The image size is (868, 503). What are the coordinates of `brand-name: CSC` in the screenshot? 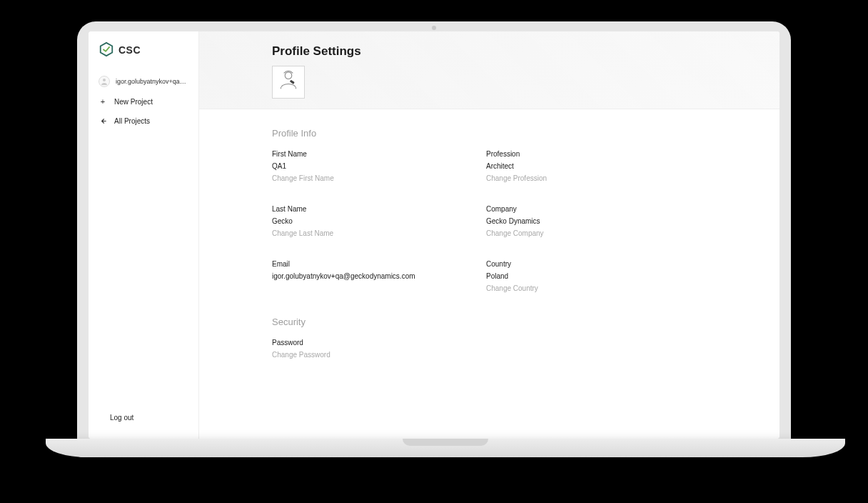 It's located at (130, 50).